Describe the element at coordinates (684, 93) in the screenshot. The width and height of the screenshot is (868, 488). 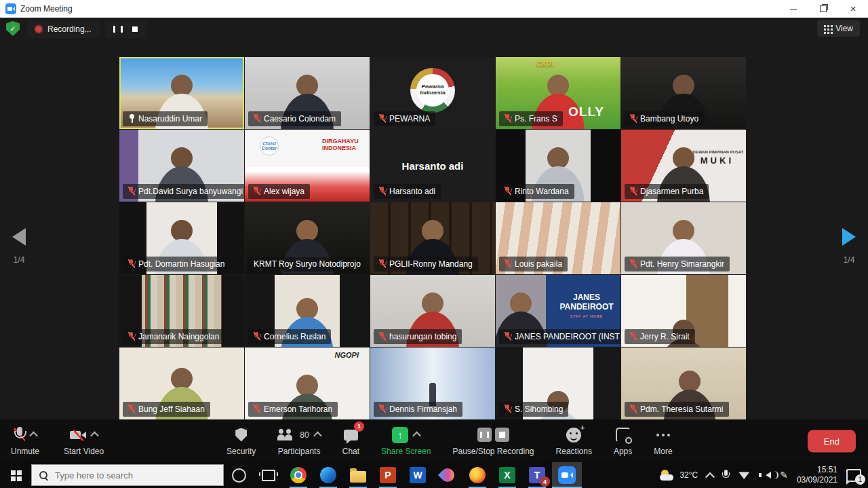
I see `video-tile: Bambang Utoyo` at that location.